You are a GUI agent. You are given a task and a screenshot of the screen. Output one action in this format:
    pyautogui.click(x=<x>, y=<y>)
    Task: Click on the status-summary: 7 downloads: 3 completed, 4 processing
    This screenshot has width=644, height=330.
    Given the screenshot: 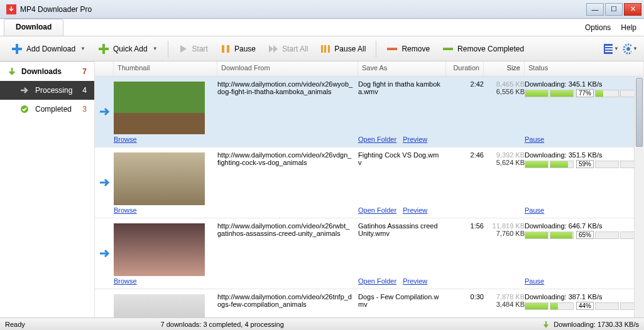 What is the action you would take?
    pyautogui.click(x=222, y=324)
    